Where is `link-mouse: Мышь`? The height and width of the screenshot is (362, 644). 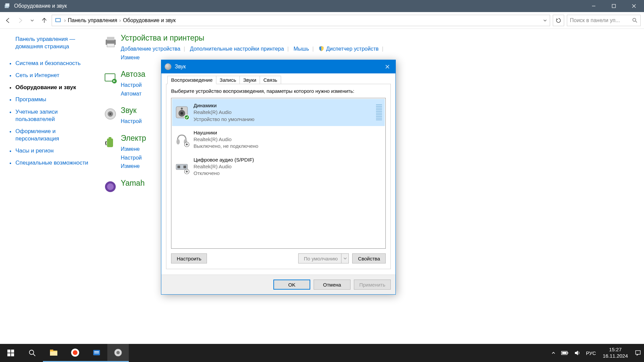
link-mouse: Мышь is located at coordinates (301, 49).